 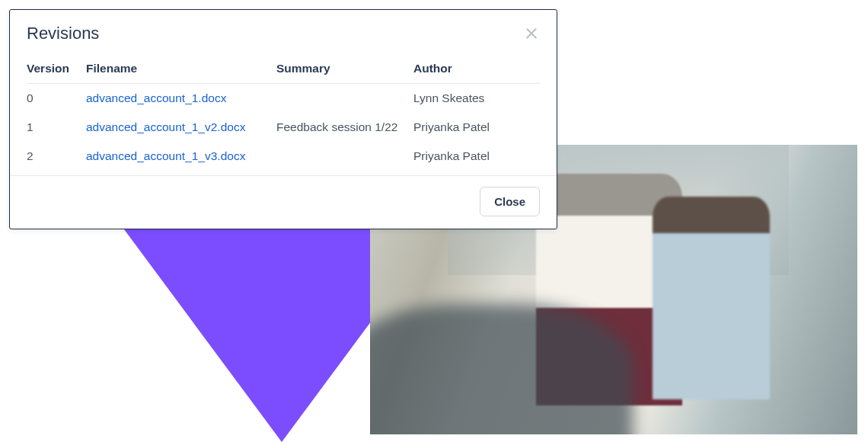 I want to click on filename-link: advanced_account_1_v2.docx, so click(x=166, y=127).